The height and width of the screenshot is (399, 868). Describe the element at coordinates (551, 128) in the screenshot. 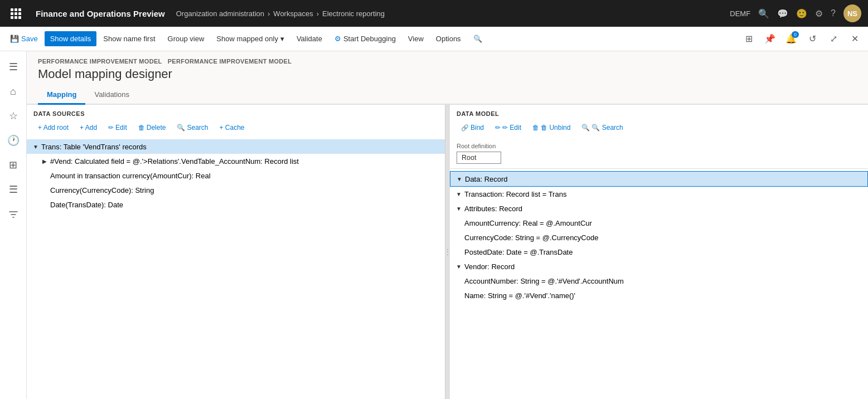

I see `unbind-button: 🗑 🗑 Unbind` at that location.